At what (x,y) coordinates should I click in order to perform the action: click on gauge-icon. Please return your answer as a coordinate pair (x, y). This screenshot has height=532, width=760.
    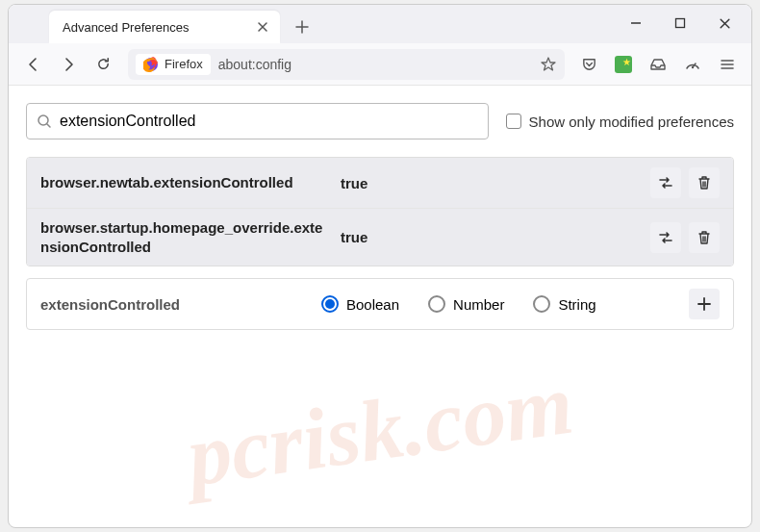
    Looking at the image, I should click on (693, 64).